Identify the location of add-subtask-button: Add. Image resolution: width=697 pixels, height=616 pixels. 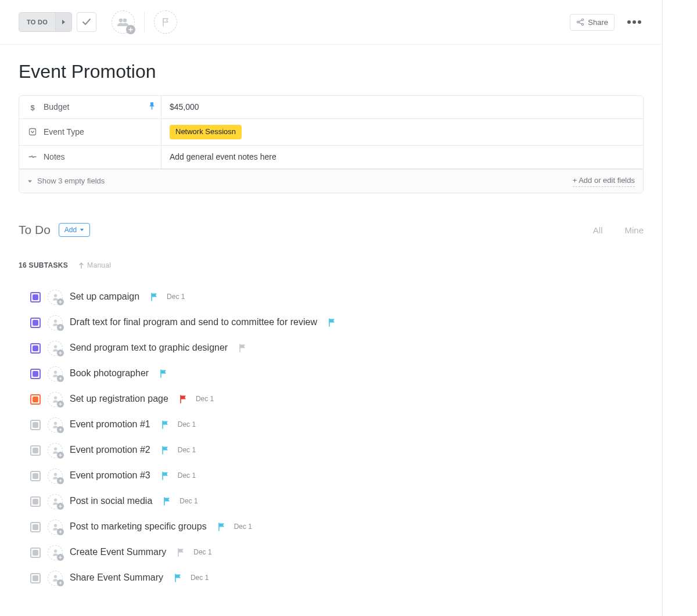
(74, 230).